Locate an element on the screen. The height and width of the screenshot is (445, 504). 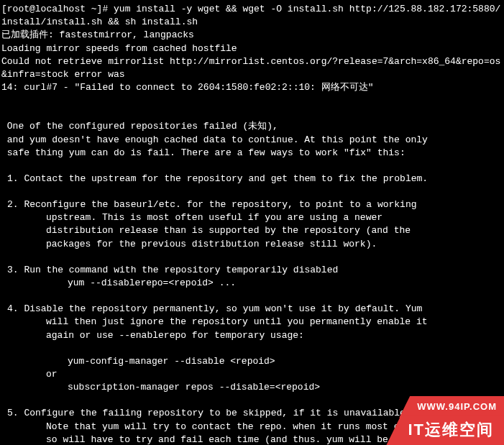
output-error-mirrorlist: Could not retrieve mirrorlist http://mir… is located at coordinates (252, 68).